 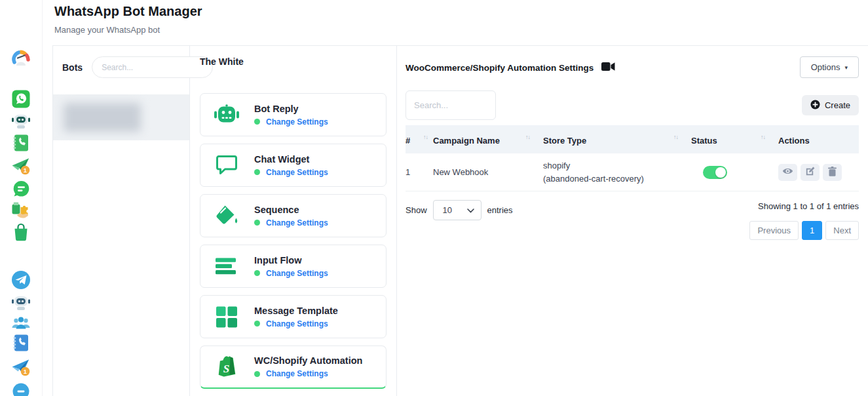 I want to click on feature-title: Bot Reply, so click(x=291, y=109).